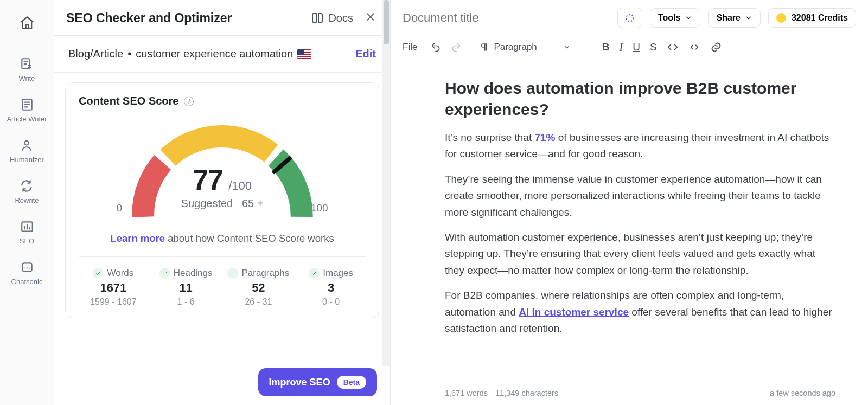 The height and width of the screenshot is (405, 868). What do you see at coordinates (165, 273) in the screenshot?
I see `check-icon` at bounding box center [165, 273].